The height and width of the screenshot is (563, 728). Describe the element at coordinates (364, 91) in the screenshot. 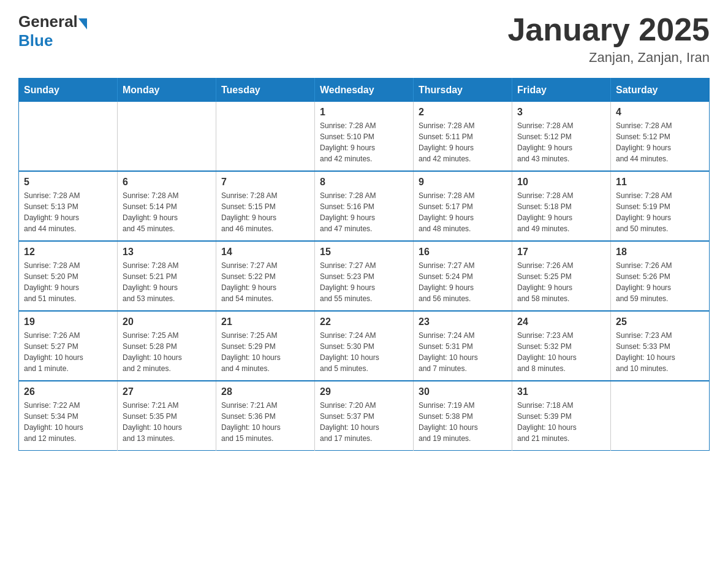

I see `weekday-header-row: SundayMondayTuesdayWednesdayThursdayFrid…` at that location.